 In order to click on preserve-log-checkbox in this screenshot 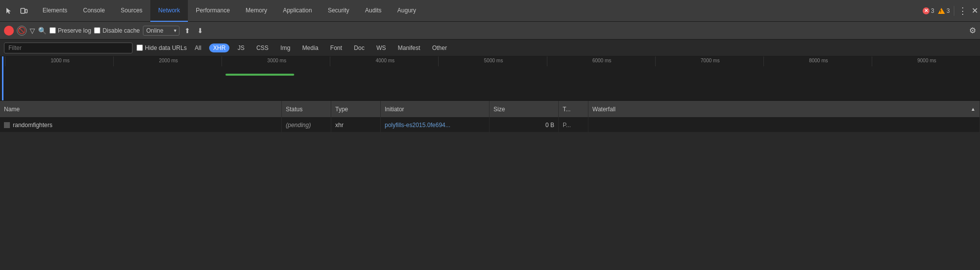, I will do `click(52, 31)`.